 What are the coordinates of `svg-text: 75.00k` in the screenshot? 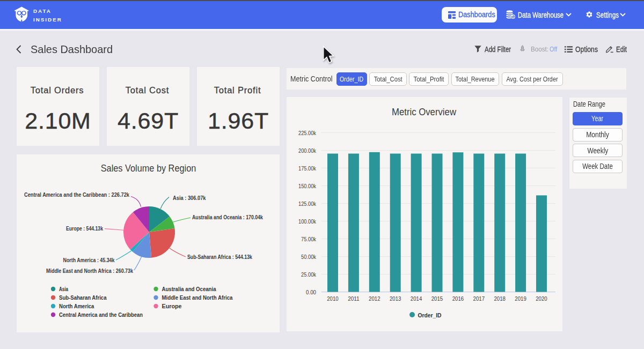 It's located at (309, 239).